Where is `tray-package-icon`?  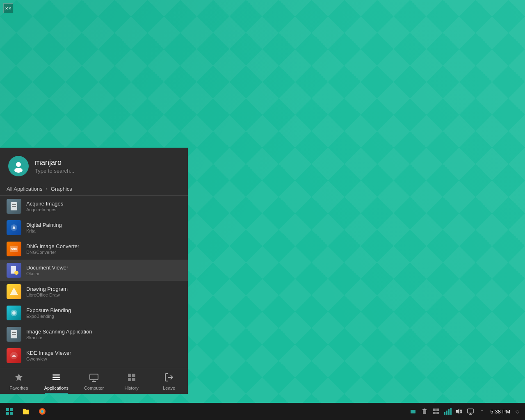
tray-package-icon is located at coordinates (436, 411).